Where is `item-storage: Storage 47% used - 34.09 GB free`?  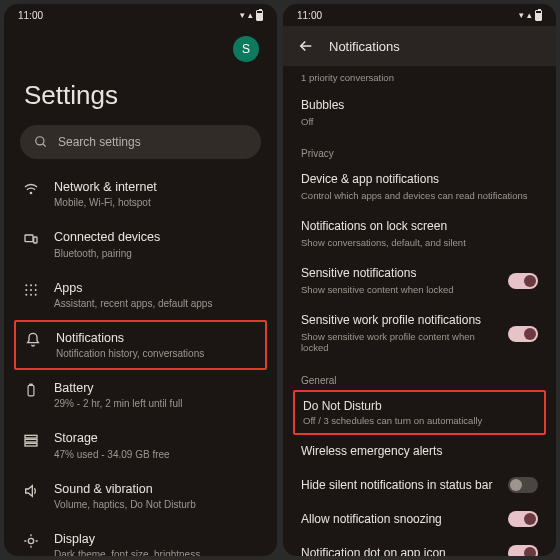 item-storage: Storage 47% used - 34.09 GB free is located at coordinates (140, 445).